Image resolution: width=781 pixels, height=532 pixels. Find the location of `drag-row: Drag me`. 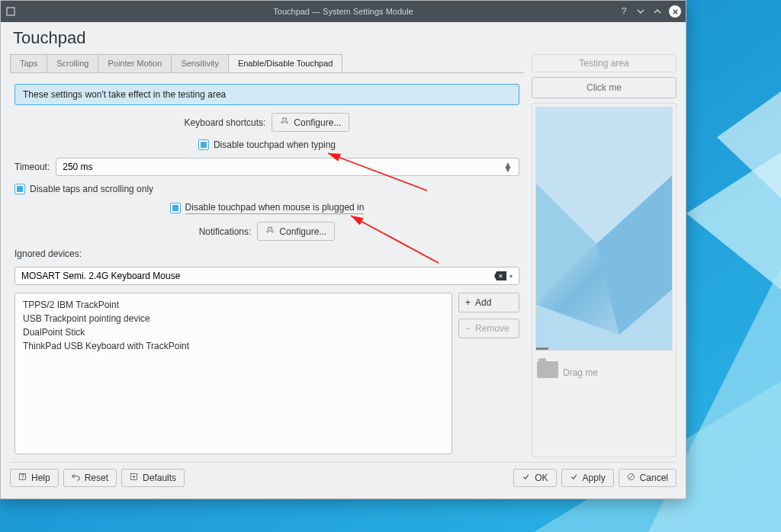

drag-row: Drag me is located at coordinates (604, 370).